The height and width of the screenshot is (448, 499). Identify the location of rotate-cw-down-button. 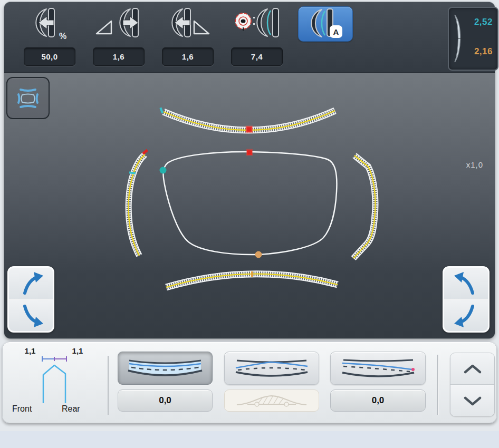
(31, 315).